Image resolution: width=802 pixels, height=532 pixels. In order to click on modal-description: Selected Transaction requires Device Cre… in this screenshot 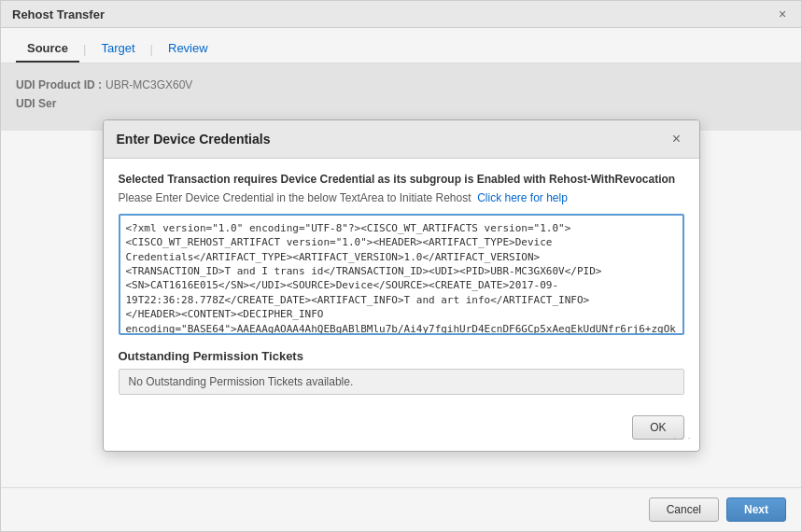, I will do `click(401, 179)`.